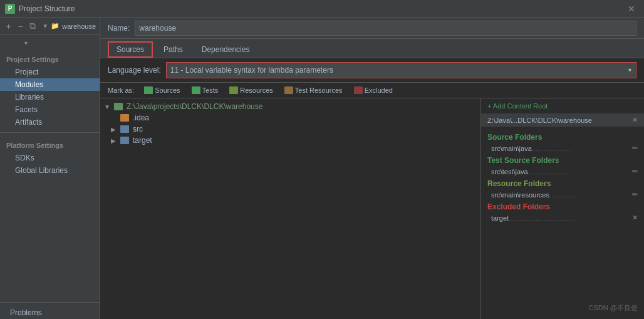  What do you see at coordinates (635, 218) in the screenshot?
I see `excluded-folder-remove: ✕` at bounding box center [635, 218].